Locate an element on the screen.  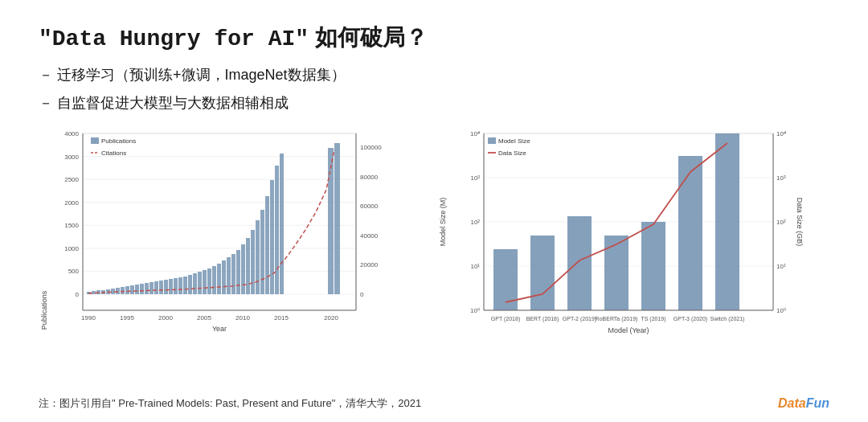
svg-text: 2020 is located at coordinates (331, 318).